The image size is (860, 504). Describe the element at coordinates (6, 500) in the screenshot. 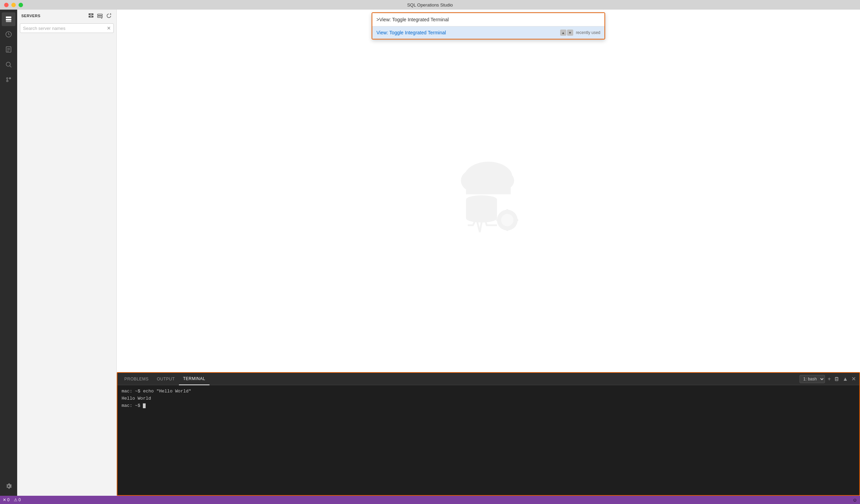

I see `error-count: ✕ 0` at that location.